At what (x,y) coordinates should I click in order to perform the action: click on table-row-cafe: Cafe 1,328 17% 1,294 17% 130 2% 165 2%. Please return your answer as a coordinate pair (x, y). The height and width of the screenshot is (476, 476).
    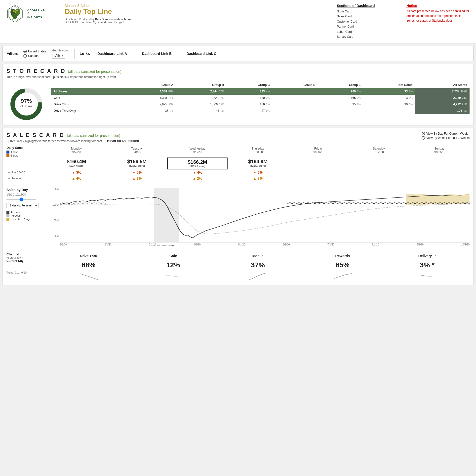
    Looking at the image, I should click on (260, 98).